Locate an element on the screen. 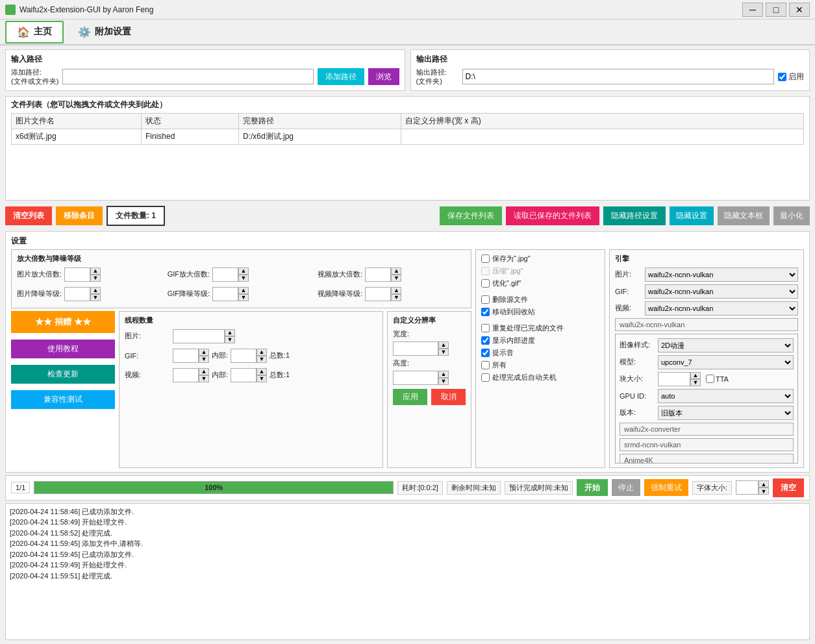 Image resolution: width=815 pixels, height=644 pixels. block-size-down: ▼ is located at coordinates (696, 383).